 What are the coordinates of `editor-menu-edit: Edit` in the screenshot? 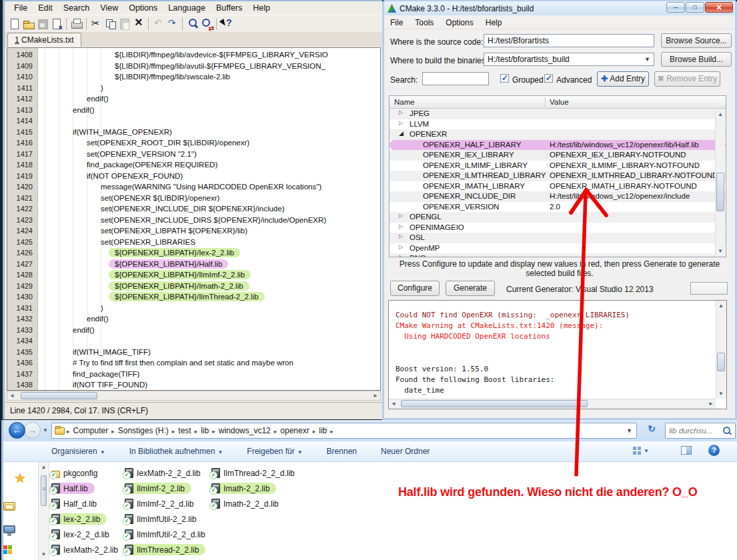 It's located at (45, 8).